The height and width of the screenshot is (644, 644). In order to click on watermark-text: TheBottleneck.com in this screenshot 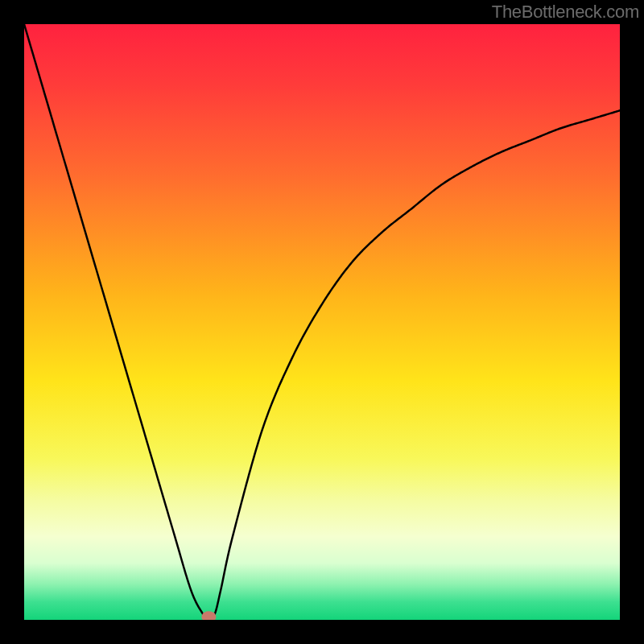, I will do `click(565, 12)`.